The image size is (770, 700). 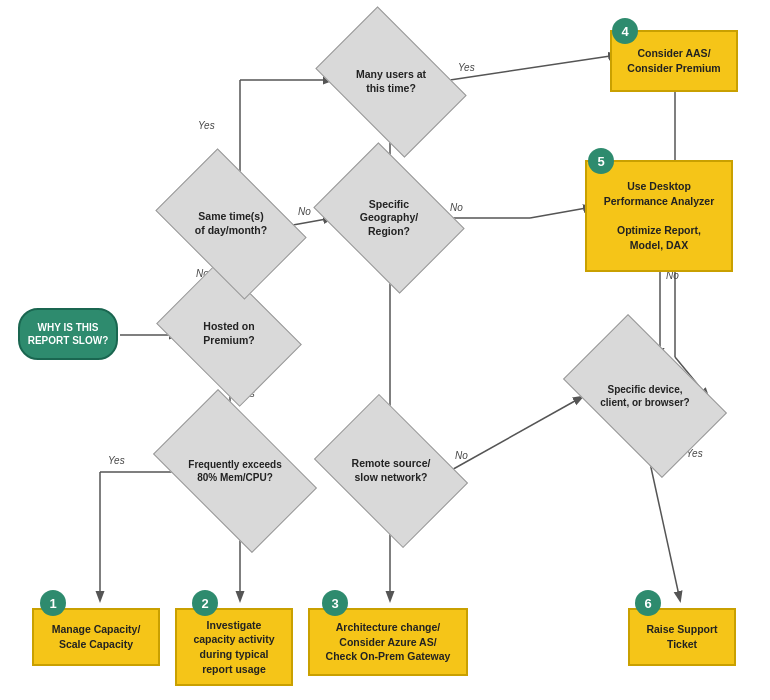 I want to click on diamond-hosted-label: Hosted on Premium?, so click(x=228, y=334).